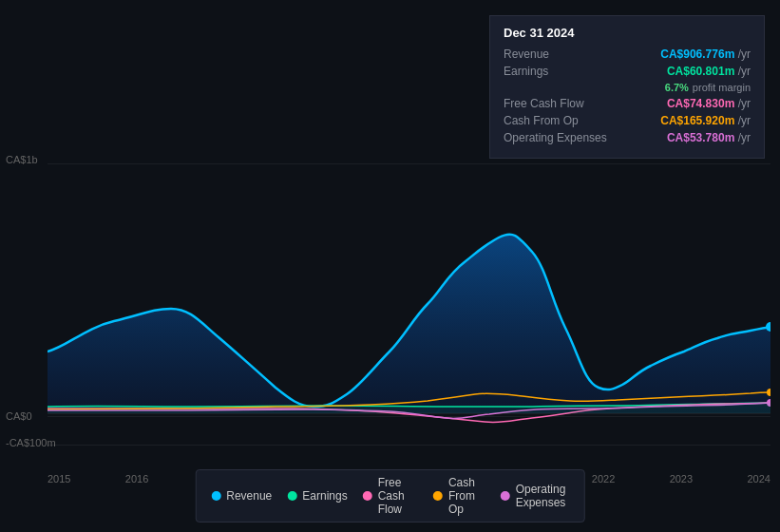  Describe the element at coordinates (565, 121) in the screenshot. I see `cashfromop-label: Cash From Op` at that location.